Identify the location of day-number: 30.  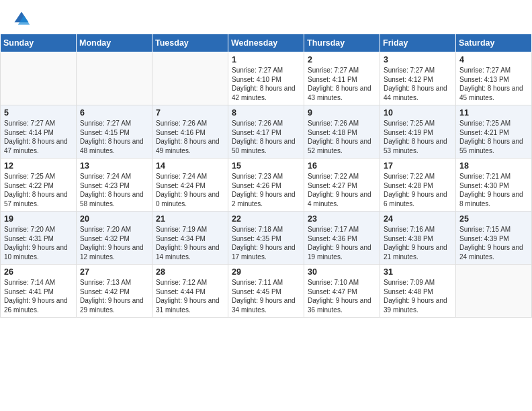
(342, 272).